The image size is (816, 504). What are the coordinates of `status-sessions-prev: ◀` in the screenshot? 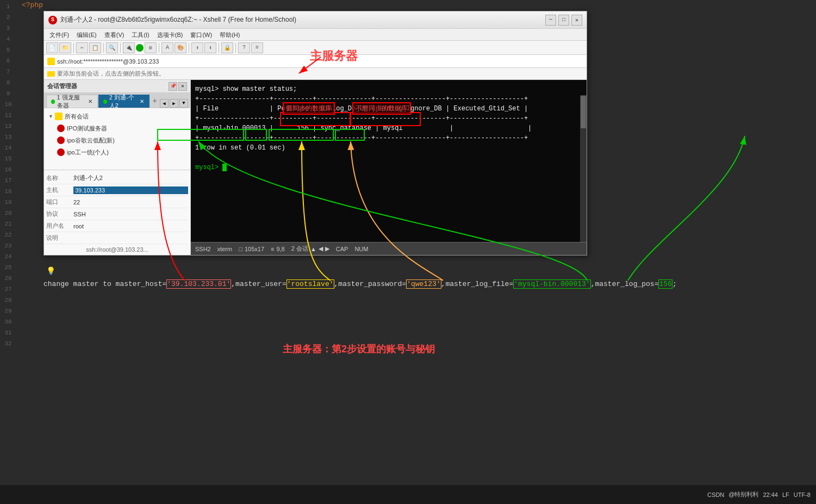 It's located at (321, 249).